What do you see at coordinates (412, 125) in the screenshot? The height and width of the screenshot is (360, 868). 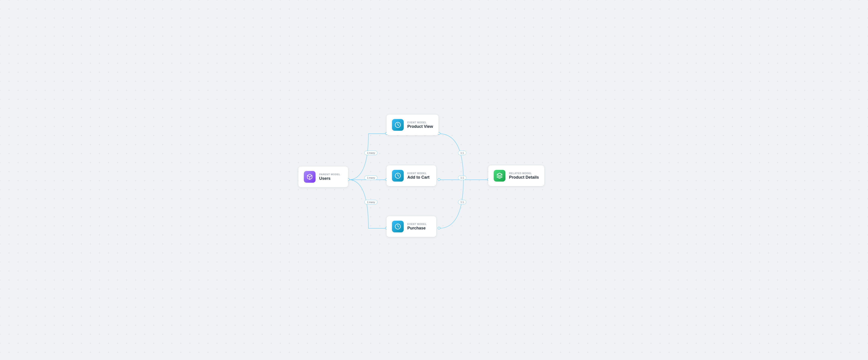 I see `card-product-view: EVENT MODEL Product View` at bounding box center [412, 125].